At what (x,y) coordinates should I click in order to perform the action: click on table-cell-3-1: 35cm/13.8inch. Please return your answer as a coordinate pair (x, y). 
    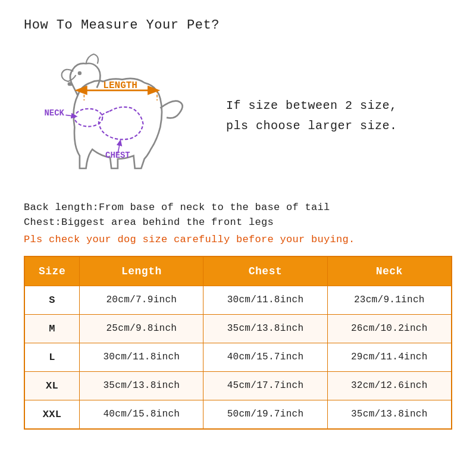
    Looking at the image, I should click on (142, 386).